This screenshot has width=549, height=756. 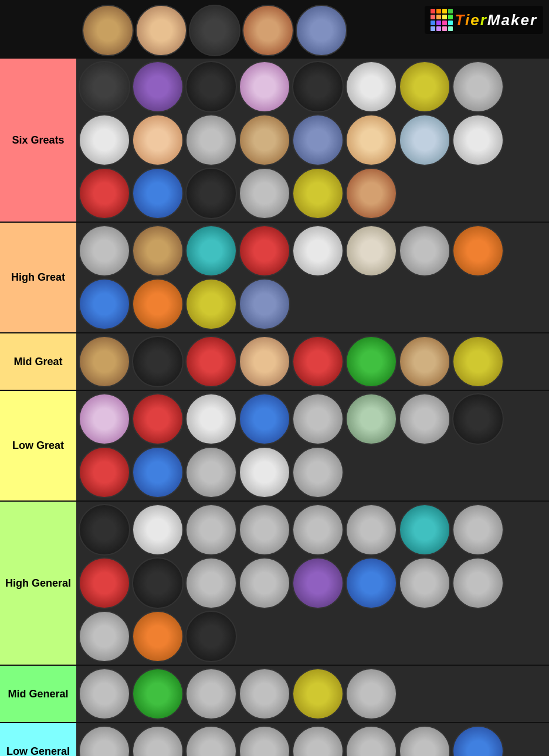 What do you see at coordinates (38, 362) in the screenshot?
I see `tier-label-mid-great: Mid Great` at bounding box center [38, 362].